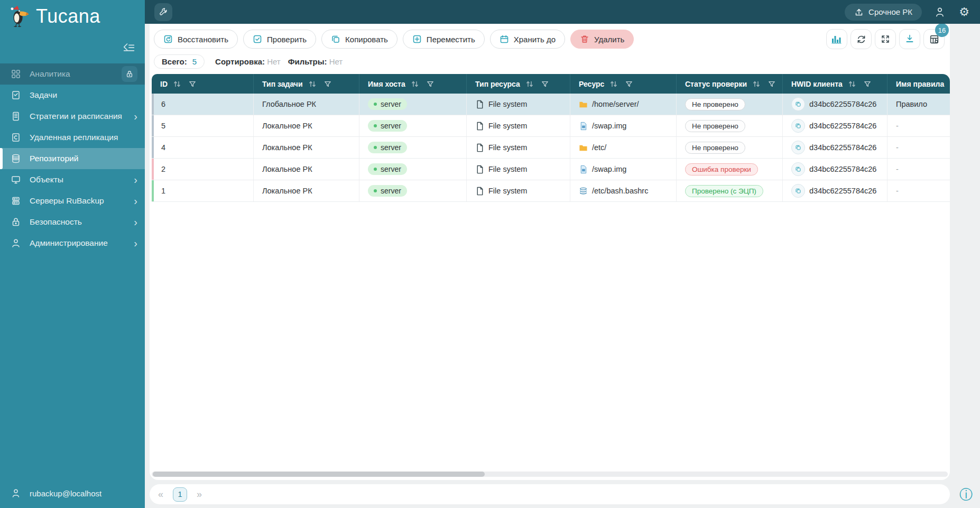  Describe the element at coordinates (480, 169) in the screenshot. I see `file-icon` at that location.